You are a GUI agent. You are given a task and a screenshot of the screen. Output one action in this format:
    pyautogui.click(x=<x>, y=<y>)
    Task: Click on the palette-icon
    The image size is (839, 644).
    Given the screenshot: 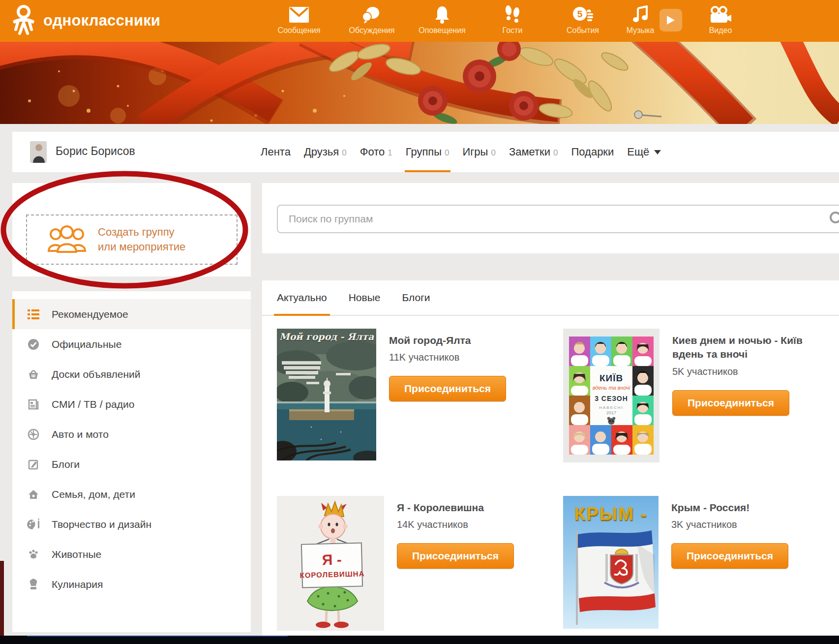 What is the action you would take?
    pyautogui.click(x=33, y=524)
    